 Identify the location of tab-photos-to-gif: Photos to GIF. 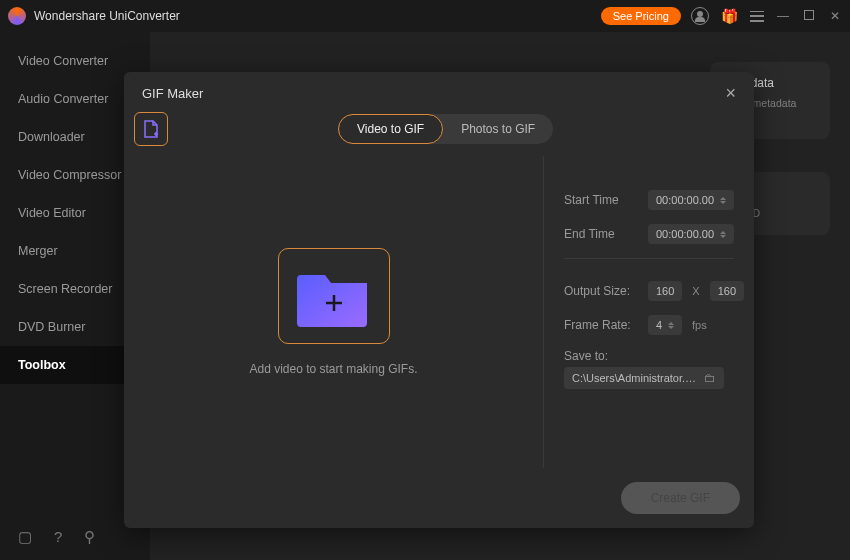
(498, 129).